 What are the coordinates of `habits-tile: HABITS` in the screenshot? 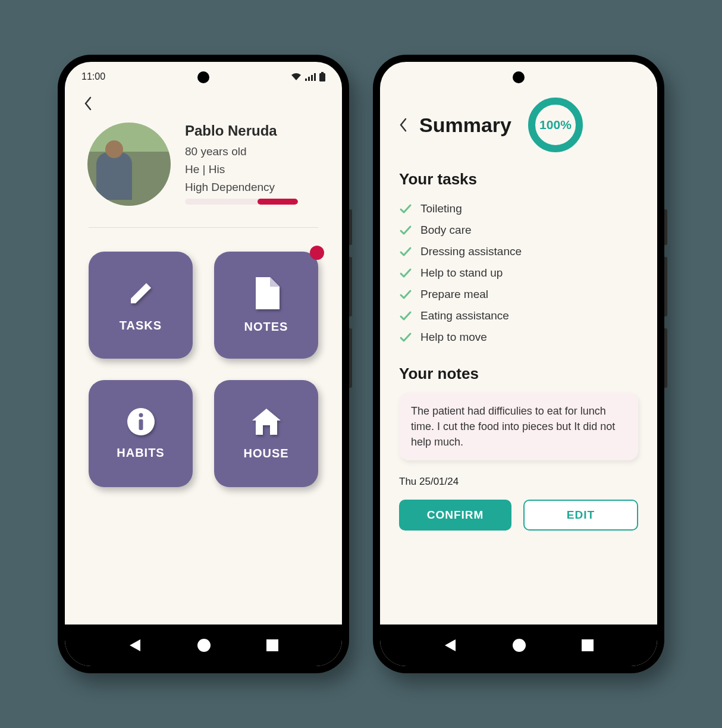 It's located at (140, 434).